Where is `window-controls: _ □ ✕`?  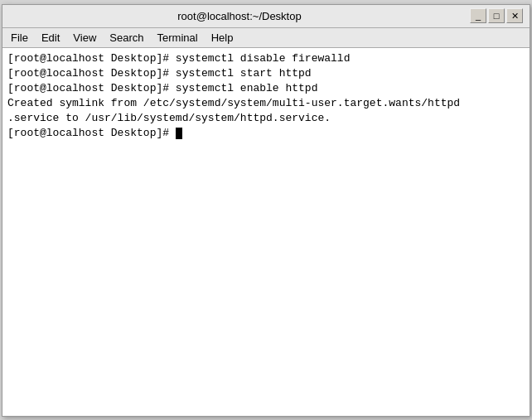
window-controls: _ □ ✕ is located at coordinates (496, 16).